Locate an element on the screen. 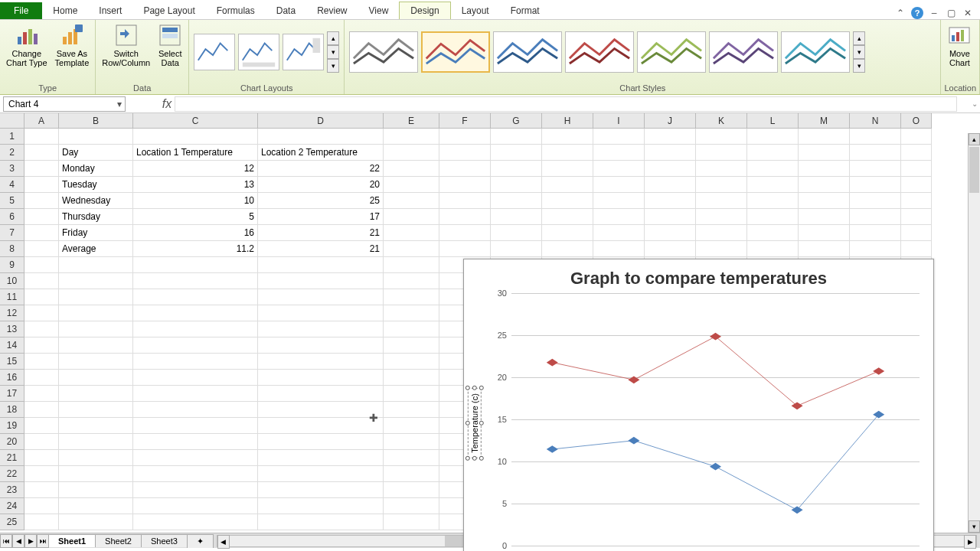 The image size is (980, 551). col-header-L: L is located at coordinates (773, 121).